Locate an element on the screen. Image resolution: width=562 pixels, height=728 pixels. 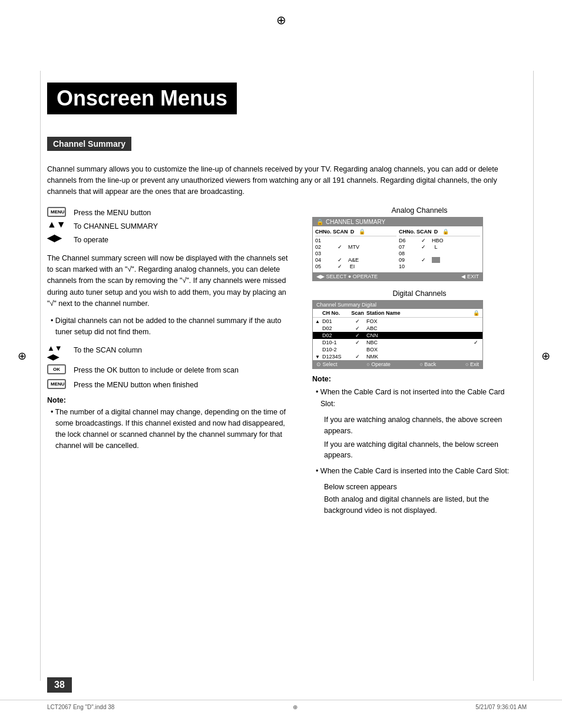
left-note: Note: • The number of a digital channel … is located at coordinates (171, 423).